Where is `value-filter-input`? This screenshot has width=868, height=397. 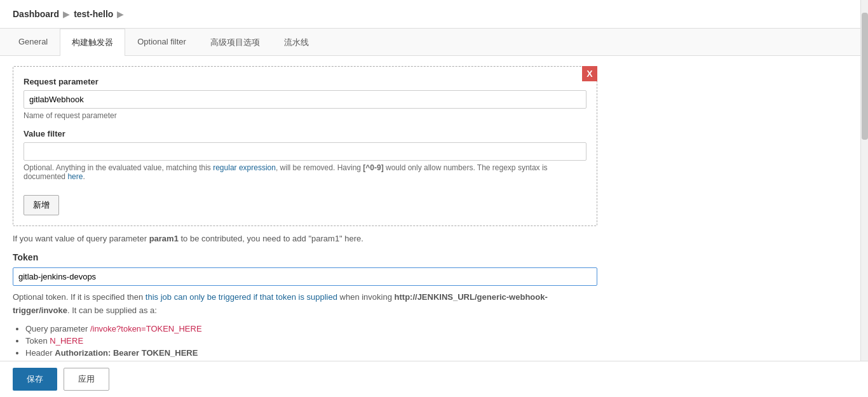
value-filter-input is located at coordinates (305, 151).